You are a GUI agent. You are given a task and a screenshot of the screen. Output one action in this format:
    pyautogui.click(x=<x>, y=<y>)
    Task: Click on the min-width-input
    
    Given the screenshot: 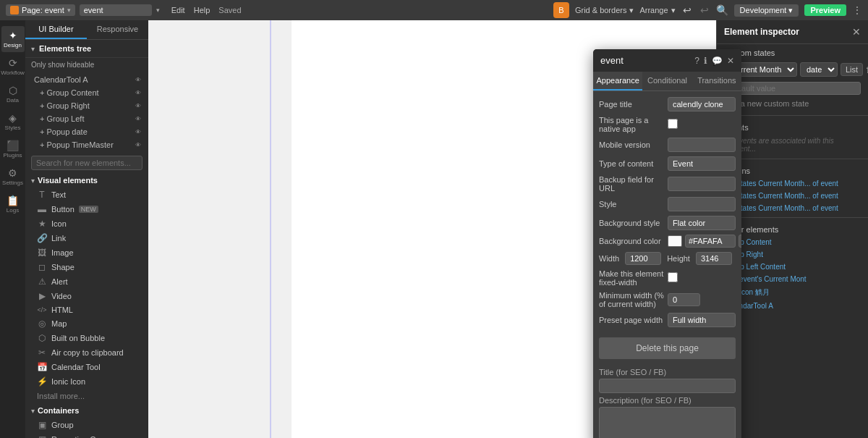 What is the action you would take?
    pyautogui.click(x=684, y=300)
    